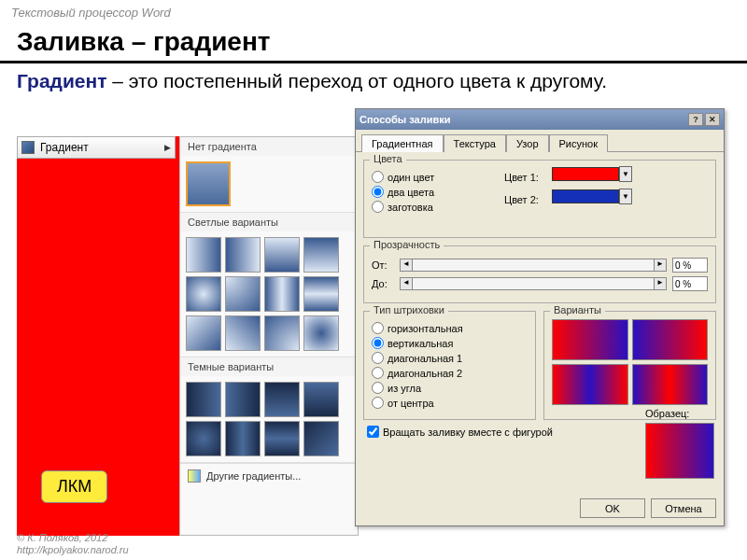 This screenshot has width=747, height=560. What do you see at coordinates (533, 265) in the screenshot?
I see `from-slider: ◄►` at bounding box center [533, 265].